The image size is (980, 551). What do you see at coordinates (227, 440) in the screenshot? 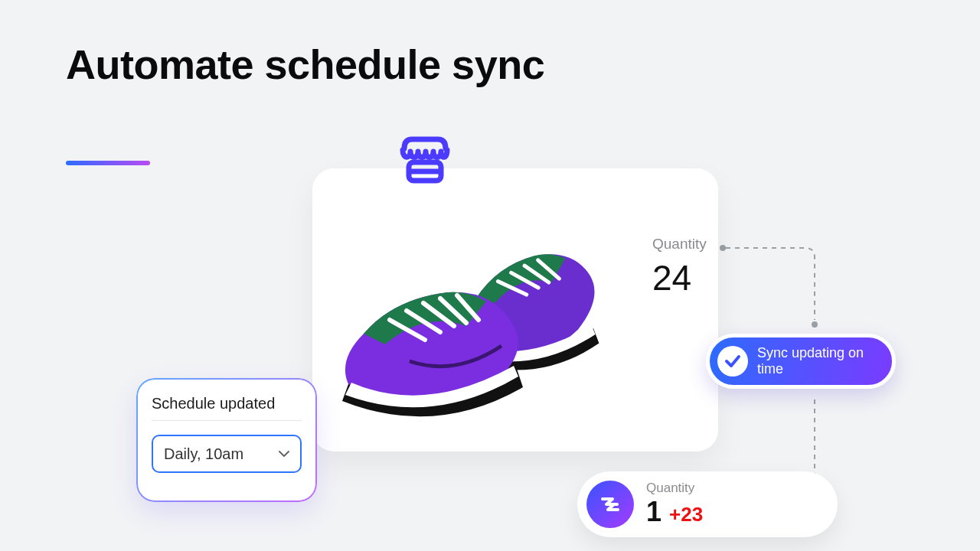
I see `schedule-card: Schedule updated Daily, 10am` at bounding box center [227, 440].